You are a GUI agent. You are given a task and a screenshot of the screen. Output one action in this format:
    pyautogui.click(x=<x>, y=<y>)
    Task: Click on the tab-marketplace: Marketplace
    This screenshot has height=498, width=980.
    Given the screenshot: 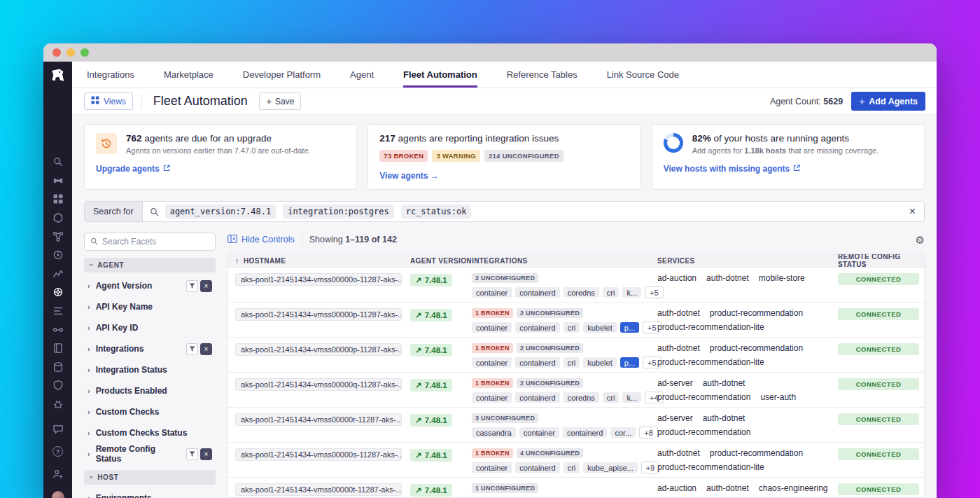 What is the action you would take?
    pyautogui.click(x=189, y=74)
    